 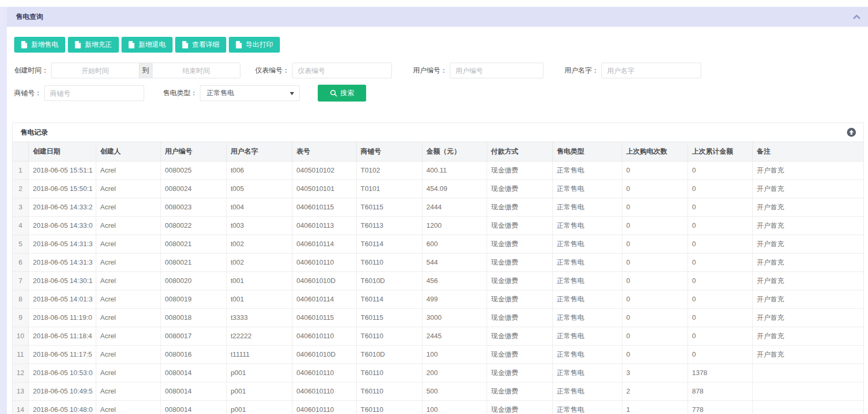 I want to click on table-row: 32018-06-05 14:33:2Acrel0080023t00404060…, so click(x=438, y=207).